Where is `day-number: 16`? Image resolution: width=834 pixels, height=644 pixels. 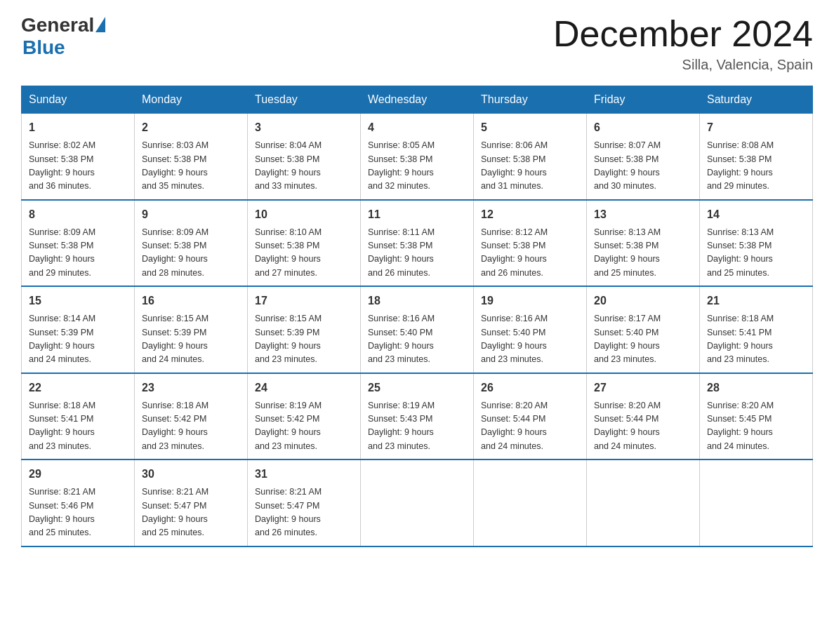
day-number: 16 is located at coordinates (191, 301).